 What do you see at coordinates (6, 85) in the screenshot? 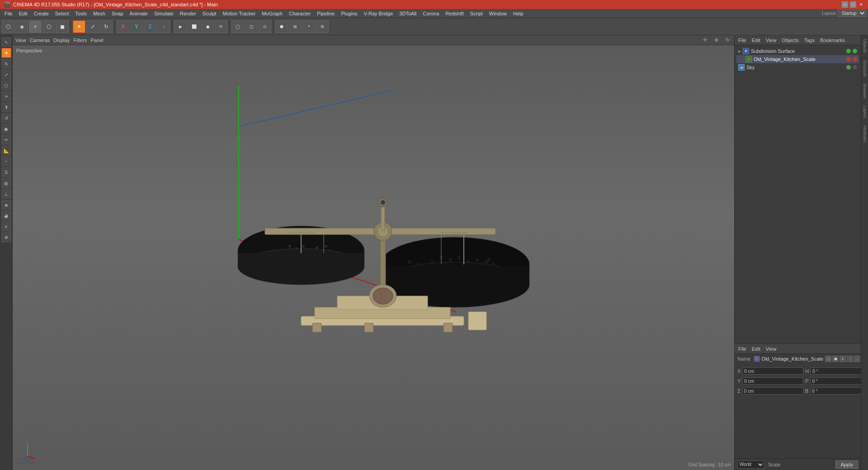
I see `subdivide-tool: ⬡` at bounding box center [6, 85].